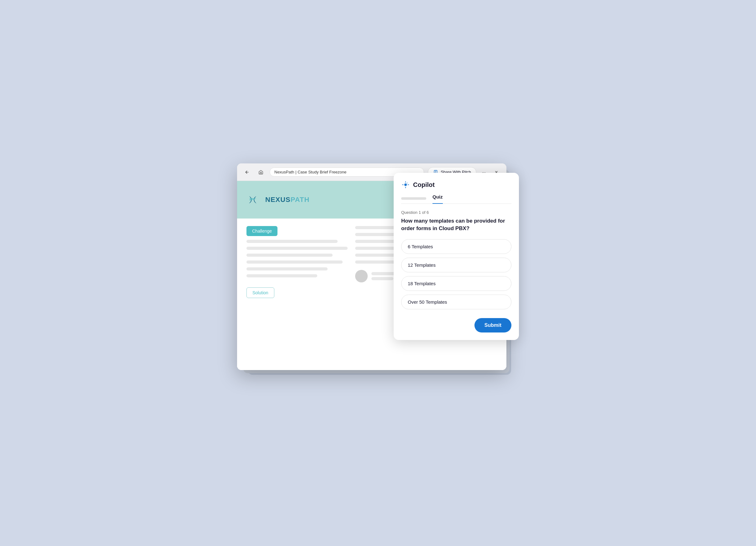 The width and height of the screenshot is (756, 546). Describe the element at coordinates (493, 325) in the screenshot. I see `submit-button: Submit` at that location.